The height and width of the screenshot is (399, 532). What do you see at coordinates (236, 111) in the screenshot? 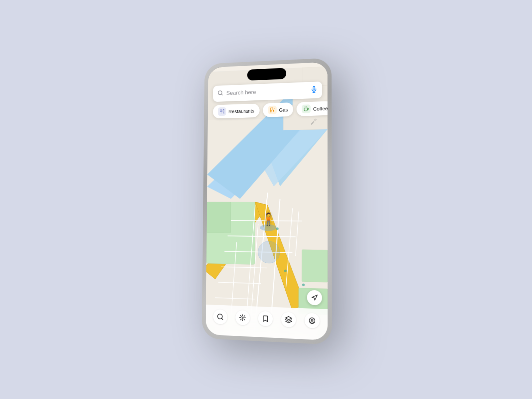
I see `chip-restaurants: Restaurants` at bounding box center [236, 111].